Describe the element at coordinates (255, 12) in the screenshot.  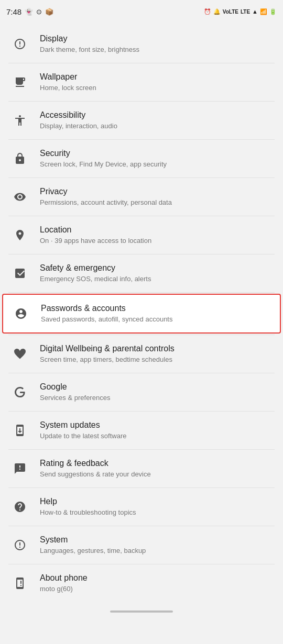
I see `signal-icon: ▲` at that location.